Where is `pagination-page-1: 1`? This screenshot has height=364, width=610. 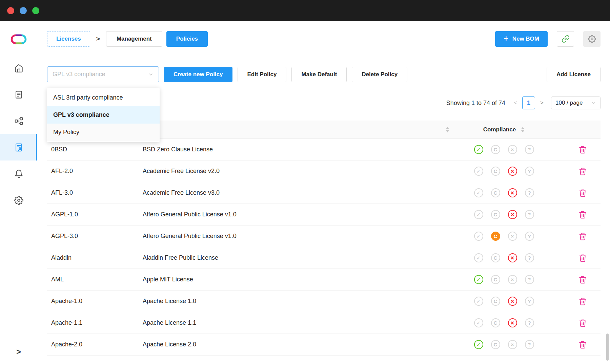 pagination-page-1: 1 is located at coordinates (529, 103).